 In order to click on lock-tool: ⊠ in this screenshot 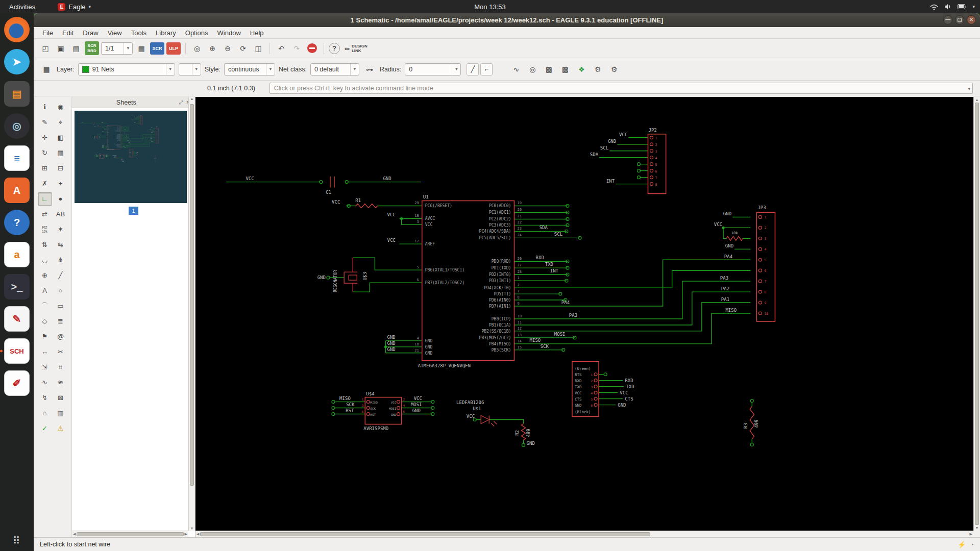, I will do `click(61, 398)`.